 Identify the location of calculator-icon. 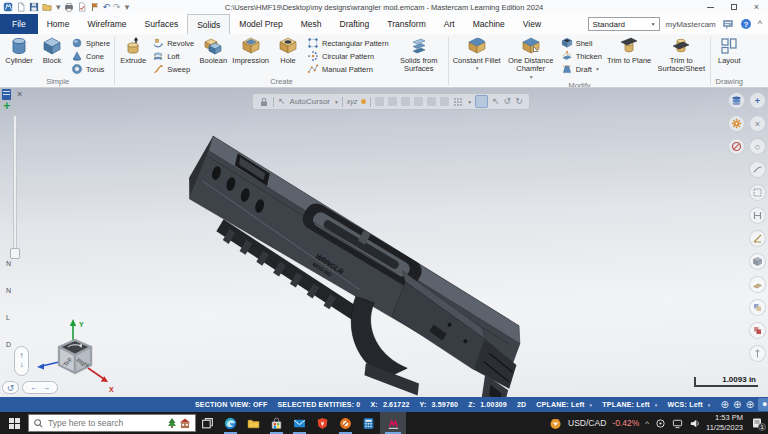
(368, 423).